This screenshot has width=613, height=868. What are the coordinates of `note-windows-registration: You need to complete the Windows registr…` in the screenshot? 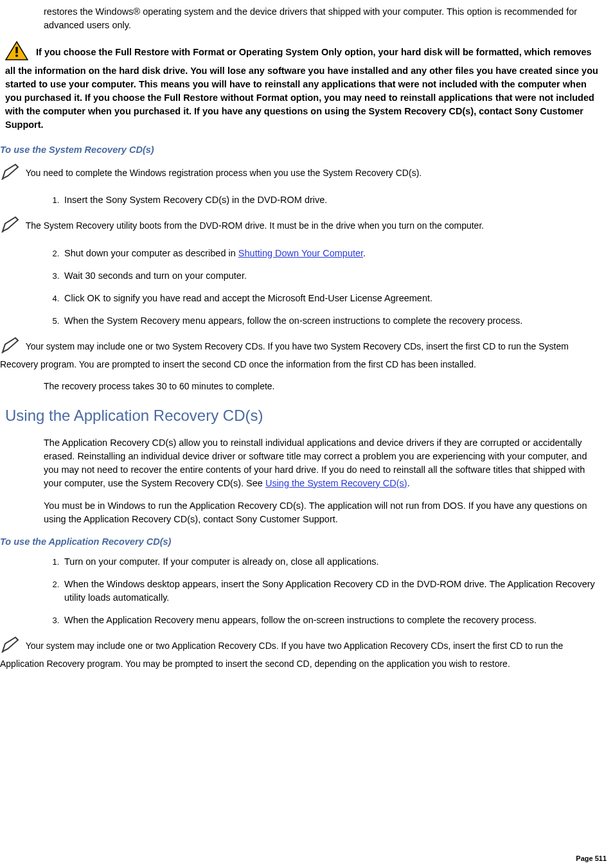 It's located at (301, 173).